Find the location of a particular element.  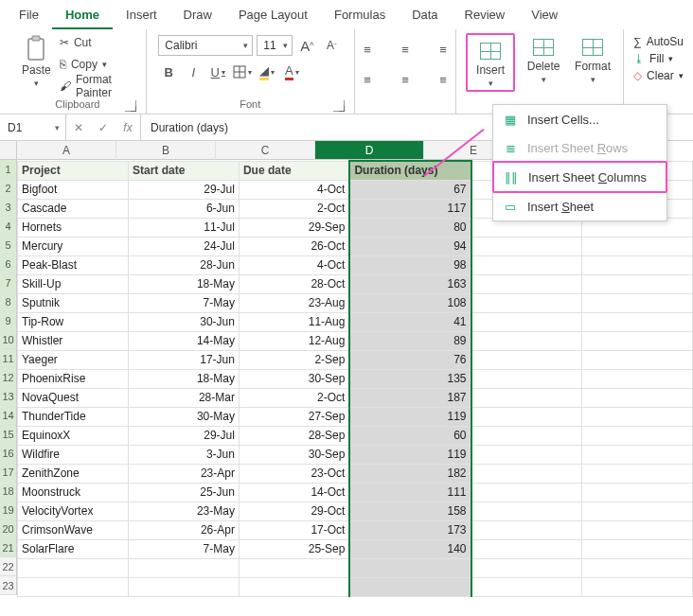

row-header-10: 10 is located at coordinates (9, 340).